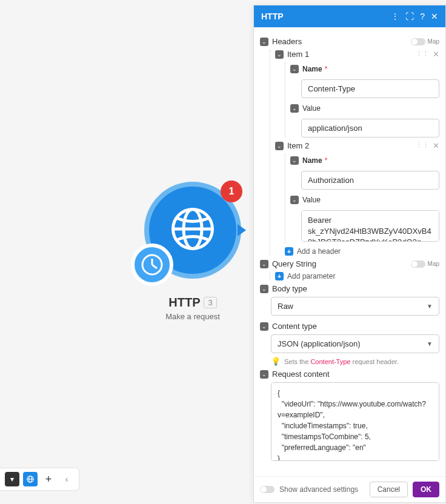  Describe the element at coordinates (426, 489) in the screenshot. I see `ok-button: OK` at that location.